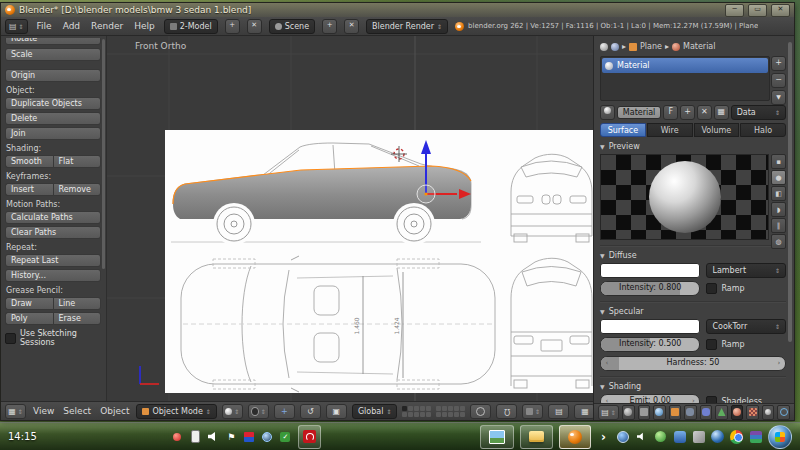  What do you see at coordinates (752, 412) in the screenshot?
I see `props-tab-texture-icon` at bounding box center [752, 412].